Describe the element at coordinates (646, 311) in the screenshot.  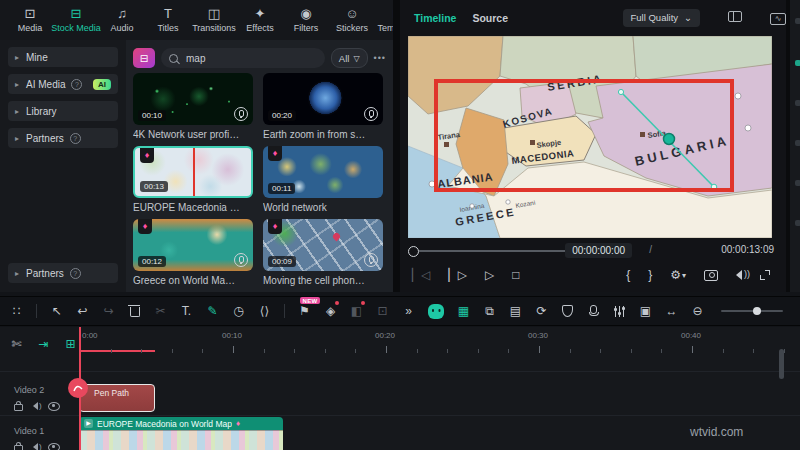
I see `device-settings-icon: ▣` at that location.